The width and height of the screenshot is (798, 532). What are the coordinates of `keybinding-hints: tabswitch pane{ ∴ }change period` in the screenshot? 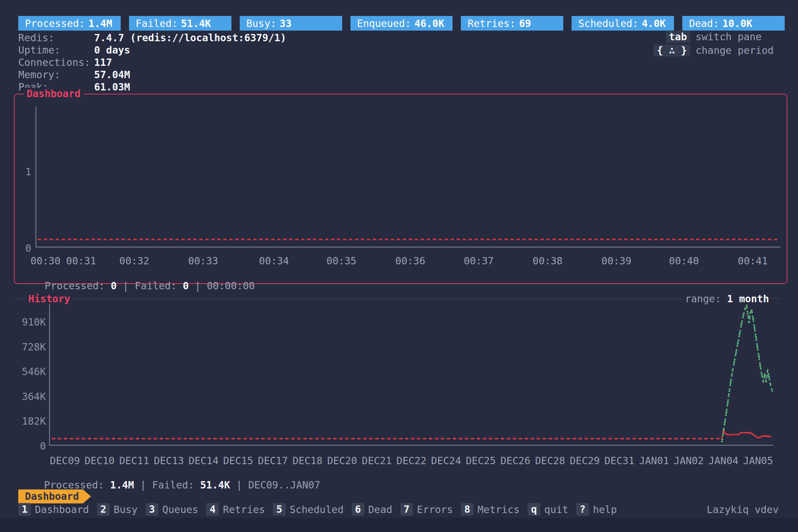 It's located at (716, 43).